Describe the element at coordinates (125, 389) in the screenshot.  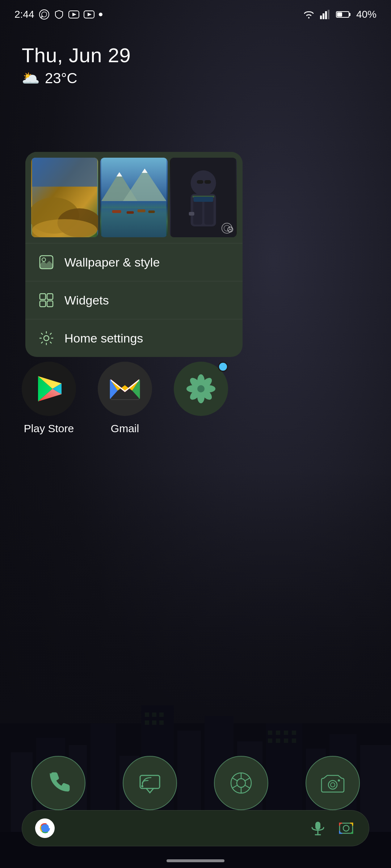
I see `gmail-icon-circle` at that location.